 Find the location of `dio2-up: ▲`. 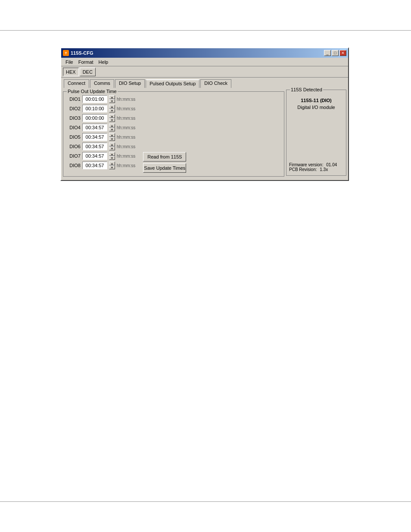

dio2-up: ▲ is located at coordinates (112, 107).